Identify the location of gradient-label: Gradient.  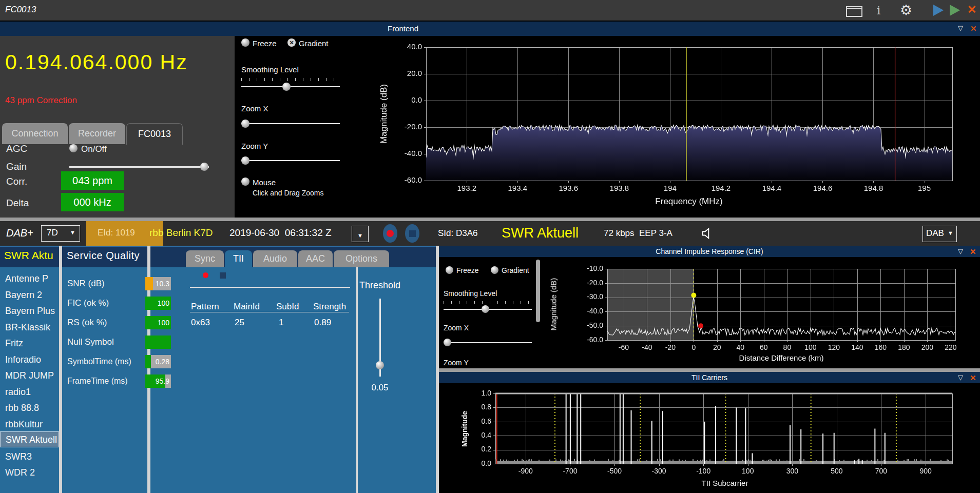
(314, 43).